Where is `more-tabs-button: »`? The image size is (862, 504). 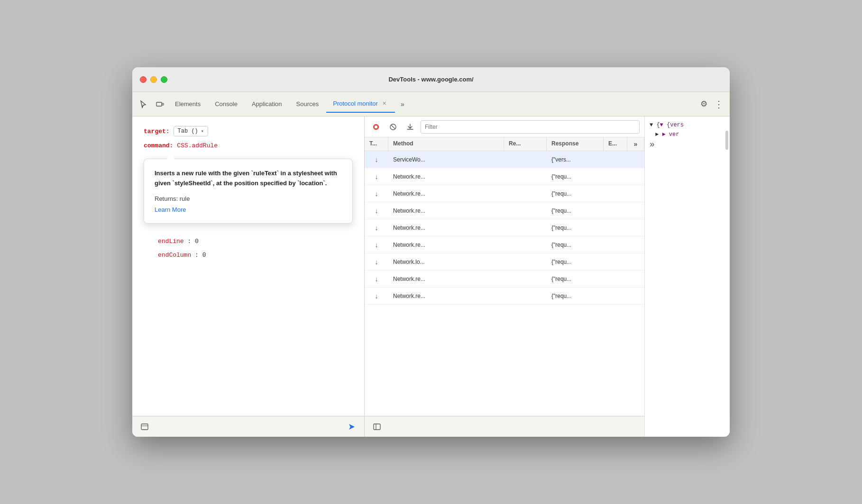
more-tabs-button: » is located at coordinates (403, 104).